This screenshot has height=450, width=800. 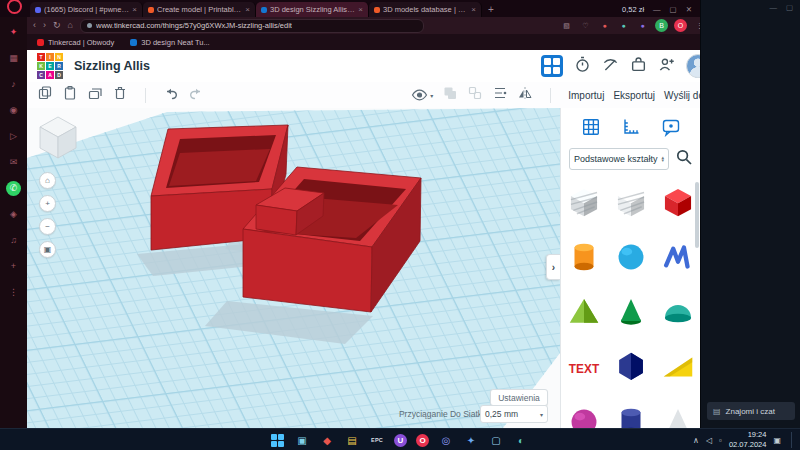 I want to click on shape-box, so click(x=678, y=202).